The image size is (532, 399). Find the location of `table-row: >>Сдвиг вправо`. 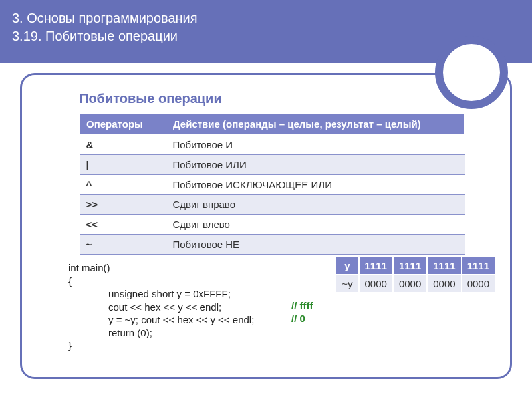

table-row: >>Сдвиг вправо is located at coordinates (273, 205).